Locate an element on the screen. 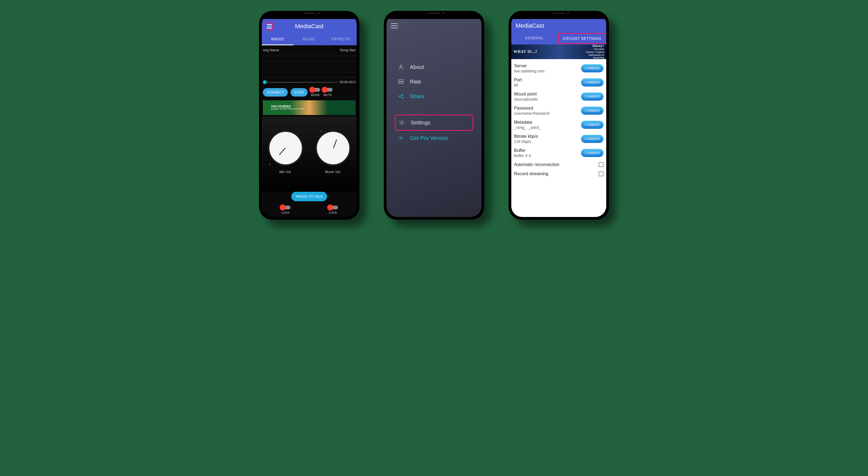 This screenshot has height=476, width=868. auto-reconnect-label: Automatic reconnection is located at coordinates (536, 164).